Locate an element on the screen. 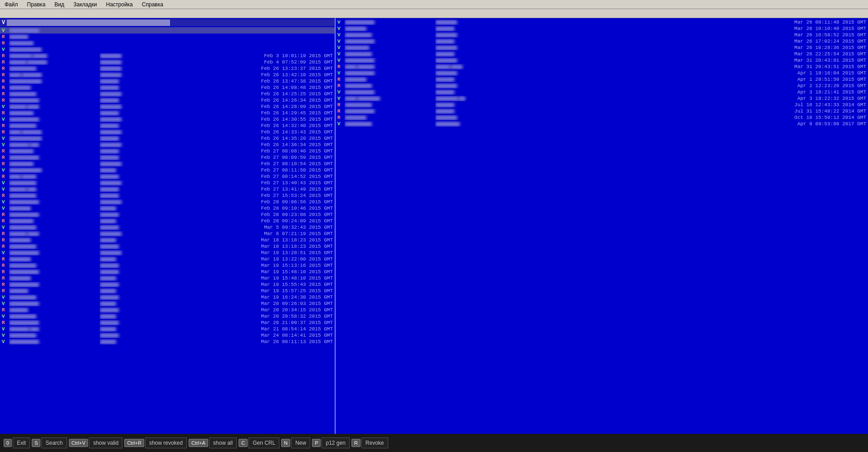 This screenshot has width=868, height=452. left-cert-row: R■■■■■■■■■■■■■■■■■Feb 27 15:53:24 2015 G… is located at coordinates (167, 196).